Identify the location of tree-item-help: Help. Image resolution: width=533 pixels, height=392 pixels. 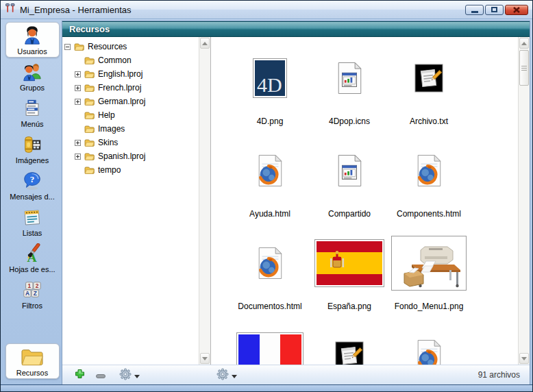
(130, 115).